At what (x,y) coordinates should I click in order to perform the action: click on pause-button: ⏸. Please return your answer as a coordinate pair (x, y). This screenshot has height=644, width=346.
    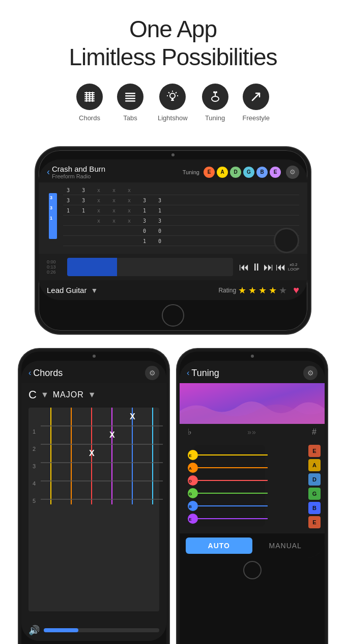
    Looking at the image, I should click on (256, 267).